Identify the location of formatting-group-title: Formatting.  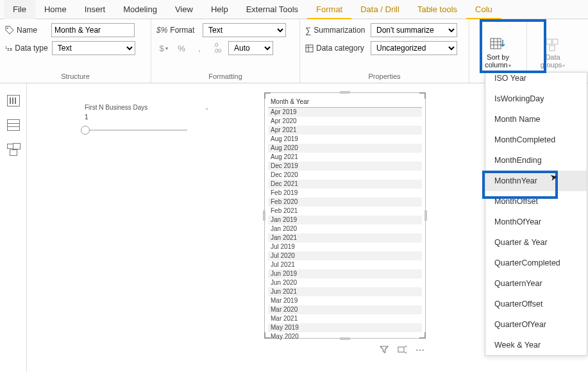
(226, 77).